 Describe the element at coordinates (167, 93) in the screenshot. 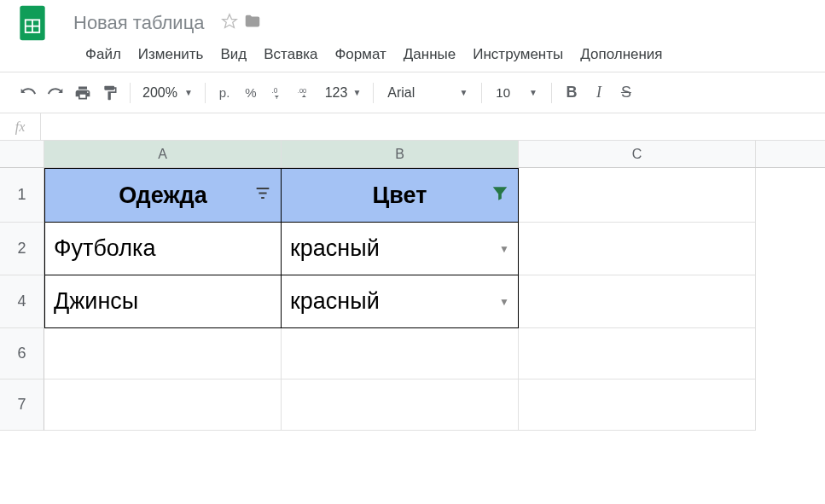

I see `zoom-select: 200%▼` at that location.